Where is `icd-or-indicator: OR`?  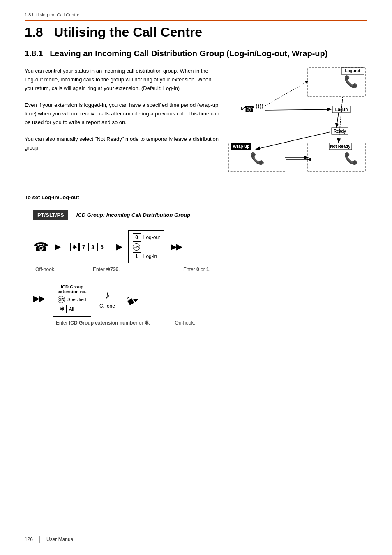
icd-or-indicator: OR is located at coordinates (61, 299).